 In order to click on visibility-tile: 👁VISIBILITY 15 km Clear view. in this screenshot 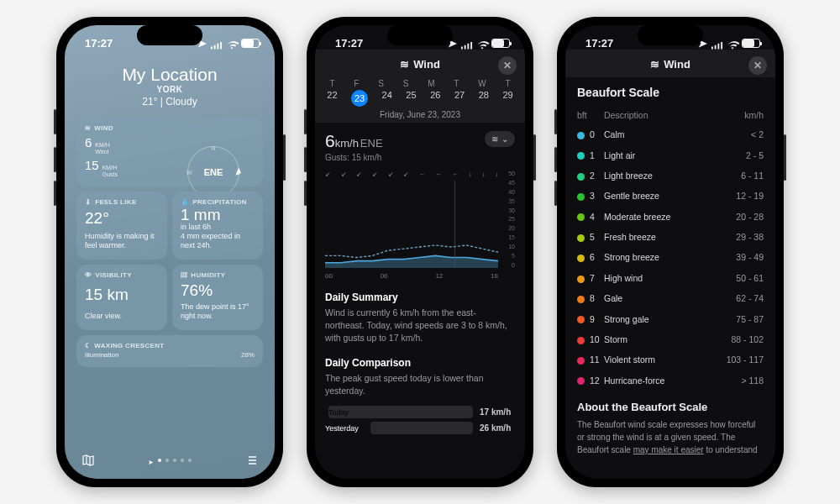, I will do `click(122, 297)`.